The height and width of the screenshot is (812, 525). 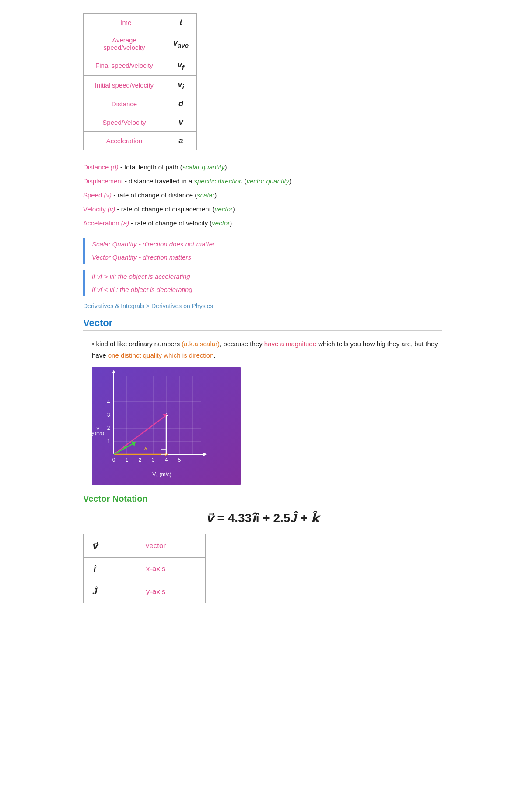 What do you see at coordinates (140, 66) in the screenshot?
I see `table-row: Final speed/velocity vf` at bounding box center [140, 66].